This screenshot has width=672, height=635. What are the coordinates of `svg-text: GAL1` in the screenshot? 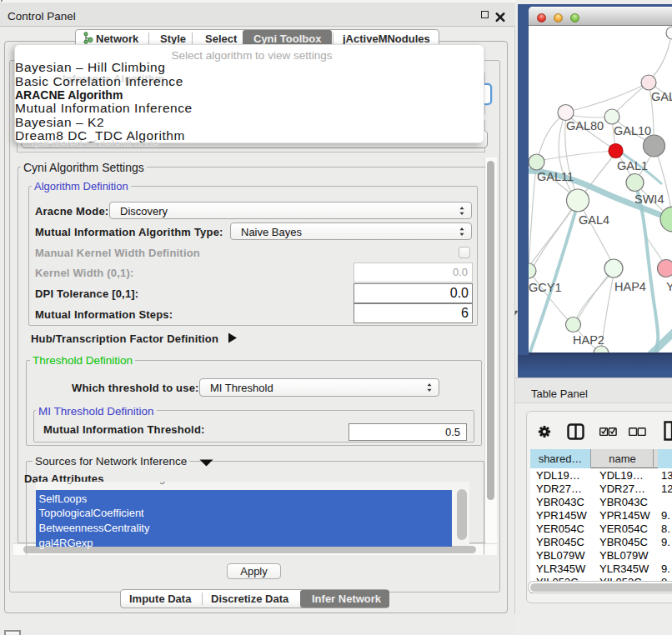 It's located at (632, 166).